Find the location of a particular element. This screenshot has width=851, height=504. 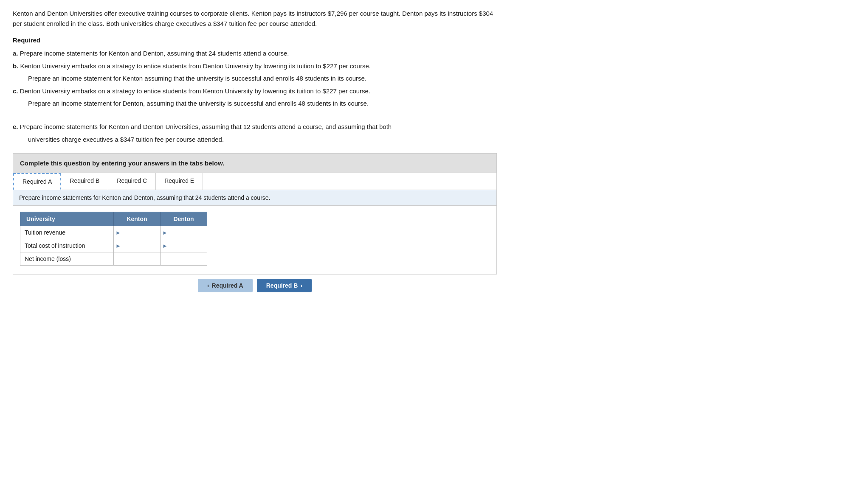

header-kenton: Kenton is located at coordinates (137, 219).